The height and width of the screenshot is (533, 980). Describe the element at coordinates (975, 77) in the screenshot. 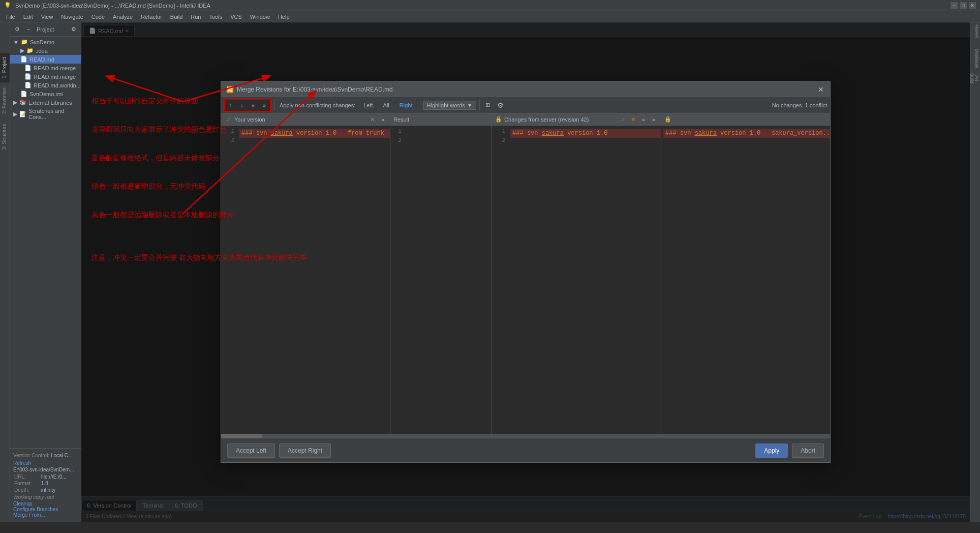

I see `art-build-btn: Art Build` at that location.